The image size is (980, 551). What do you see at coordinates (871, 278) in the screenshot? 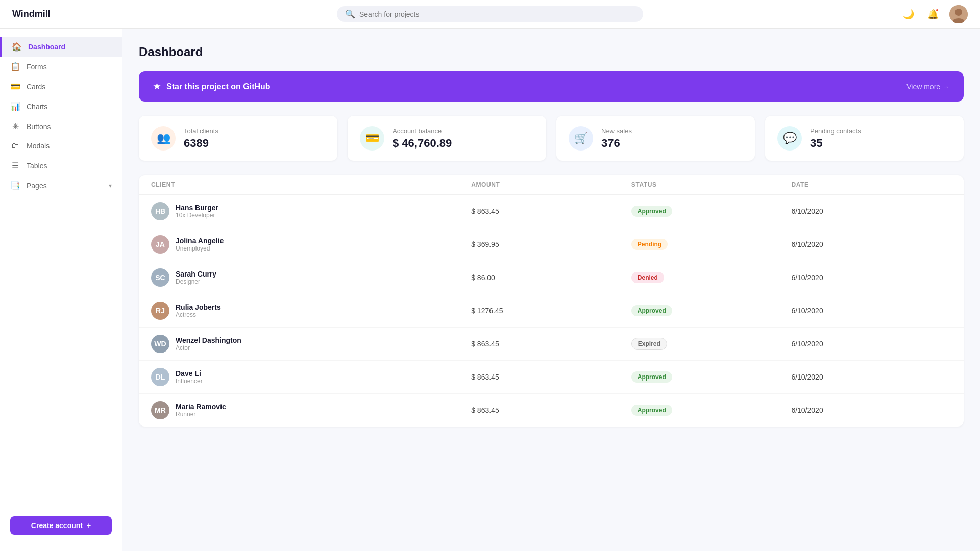
I see `date-cell-3: 6/10/2020` at bounding box center [871, 278].